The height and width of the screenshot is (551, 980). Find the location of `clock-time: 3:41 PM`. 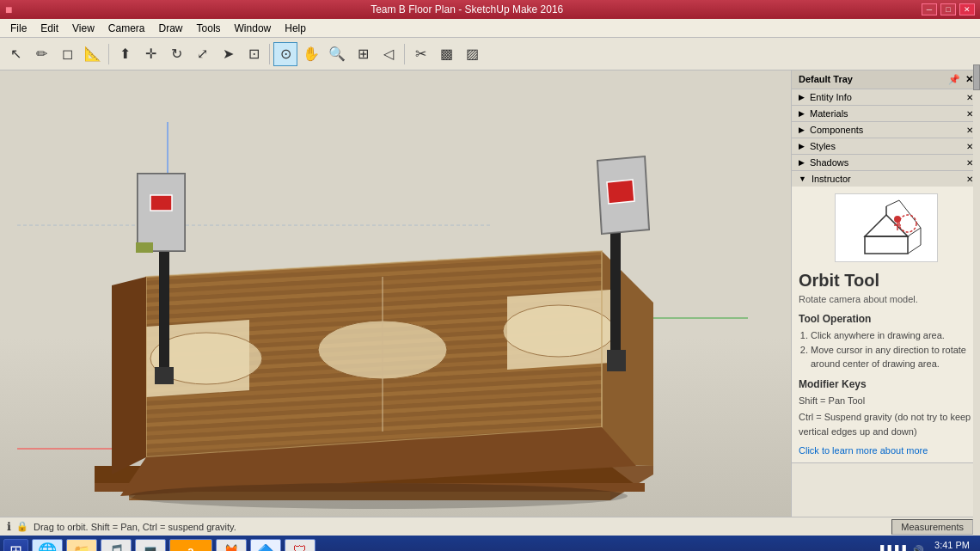

clock-time: 3:41 PM is located at coordinates (949, 545).